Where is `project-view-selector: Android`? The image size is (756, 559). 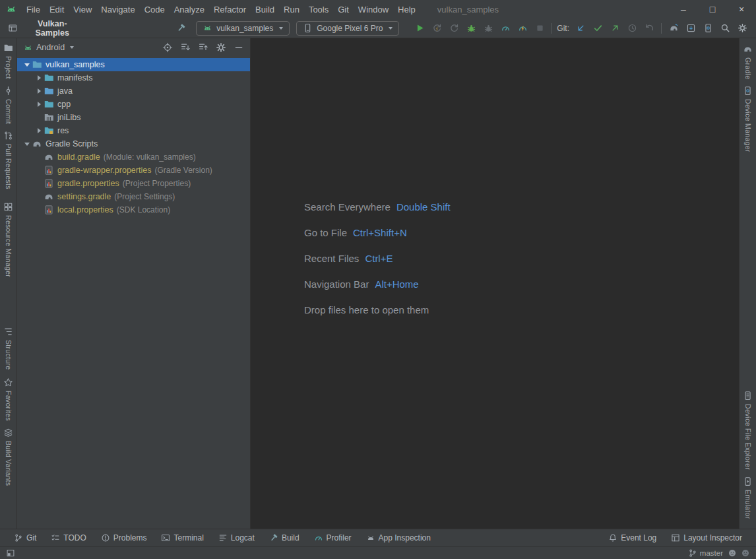 project-view-selector: Android is located at coordinates (50, 48).